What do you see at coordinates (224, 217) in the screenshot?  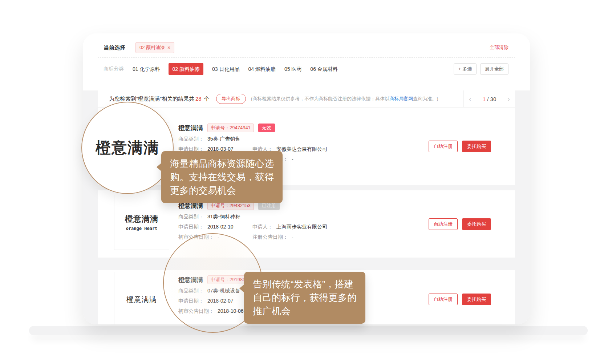 I see `field-value: 31类-饲料种籽` at bounding box center [224, 217].